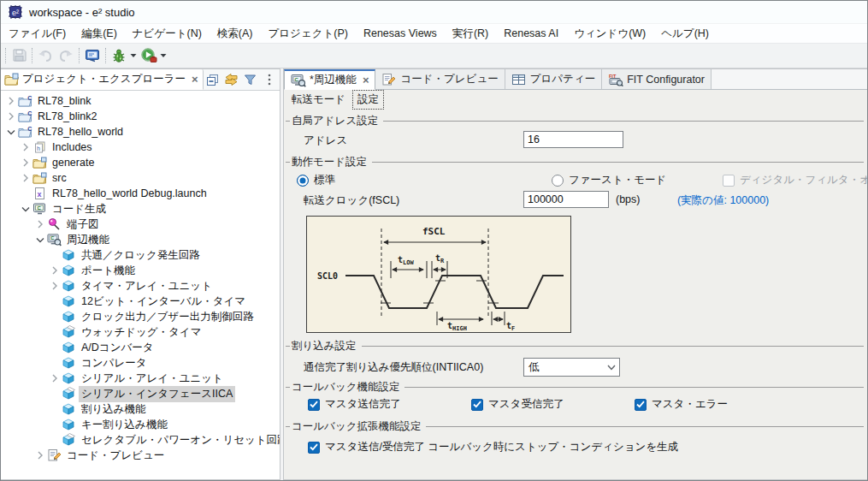 This screenshot has width=868, height=481. Describe the element at coordinates (235, 33) in the screenshot. I see `menu-item: 検索(A)` at that location.